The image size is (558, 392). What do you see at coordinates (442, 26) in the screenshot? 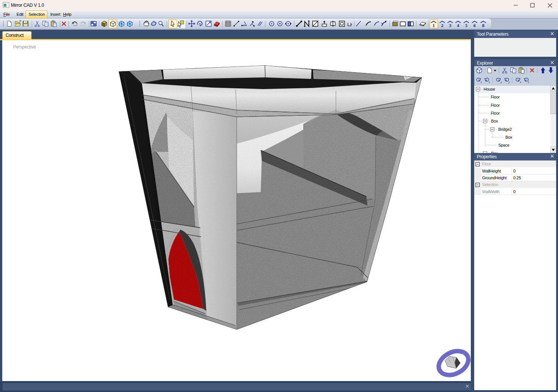
I see `svg-text: 2` at bounding box center [442, 26].